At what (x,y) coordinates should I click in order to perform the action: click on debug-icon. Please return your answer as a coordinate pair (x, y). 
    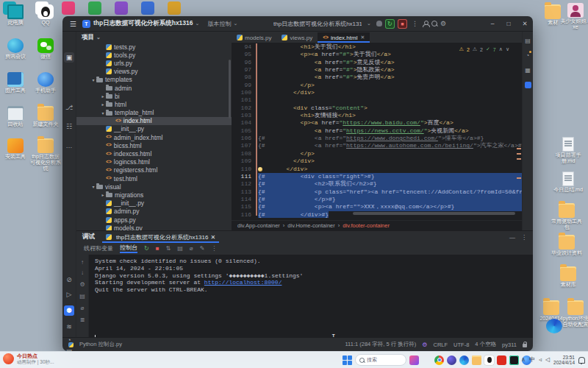
    Looking at the image, I should click on (379, 24).